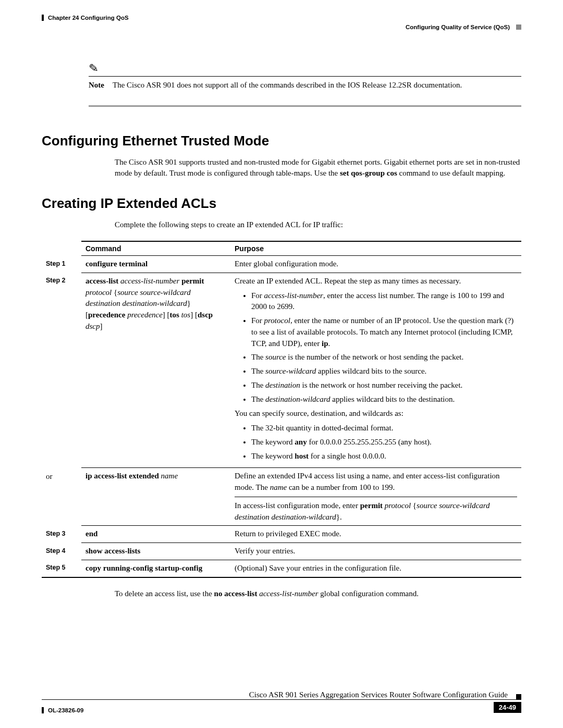 The height and width of the screenshot is (728, 563). Describe the element at coordinates (96, 85) in the screenshot. I see `note-label: Note` at that location.